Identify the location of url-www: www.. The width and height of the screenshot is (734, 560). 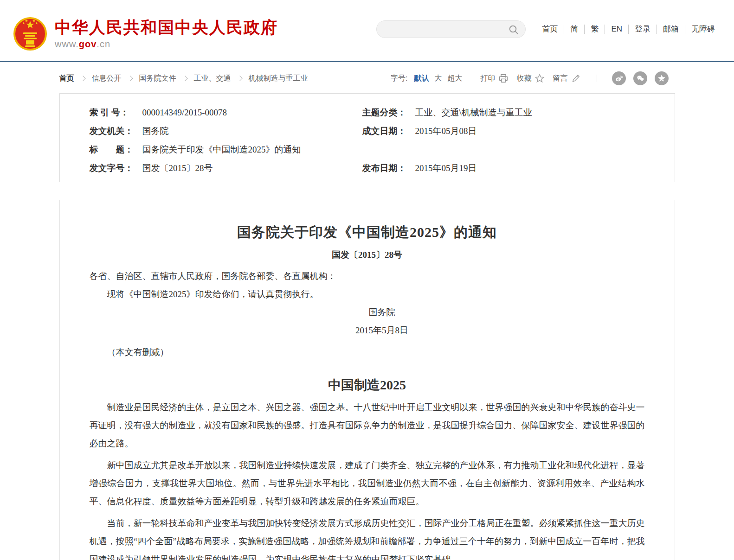
(67, 44).